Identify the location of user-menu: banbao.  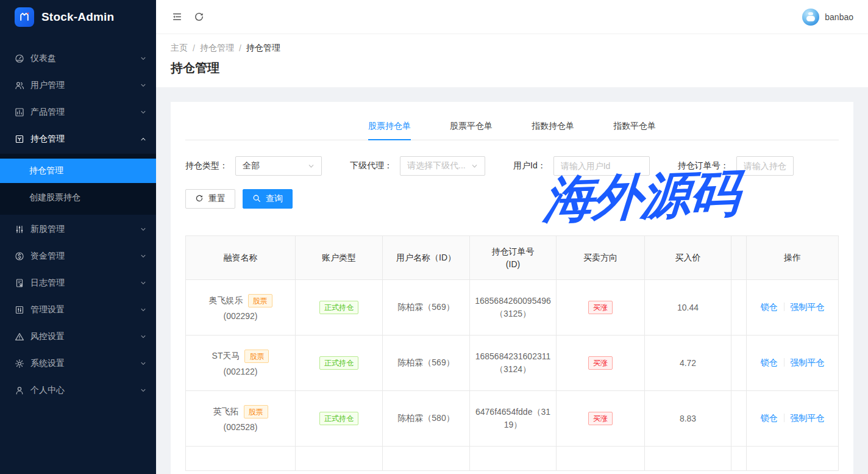
(828, 17).